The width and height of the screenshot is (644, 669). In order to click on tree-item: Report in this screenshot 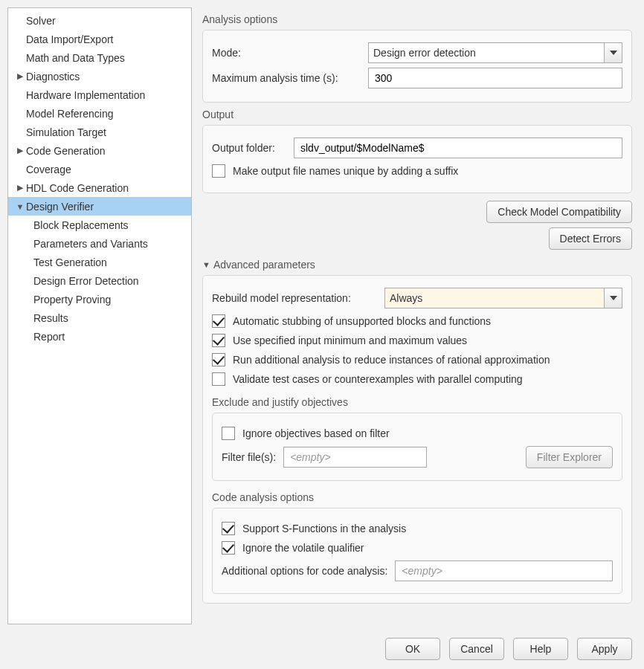, I will do `click(100, 336)`.